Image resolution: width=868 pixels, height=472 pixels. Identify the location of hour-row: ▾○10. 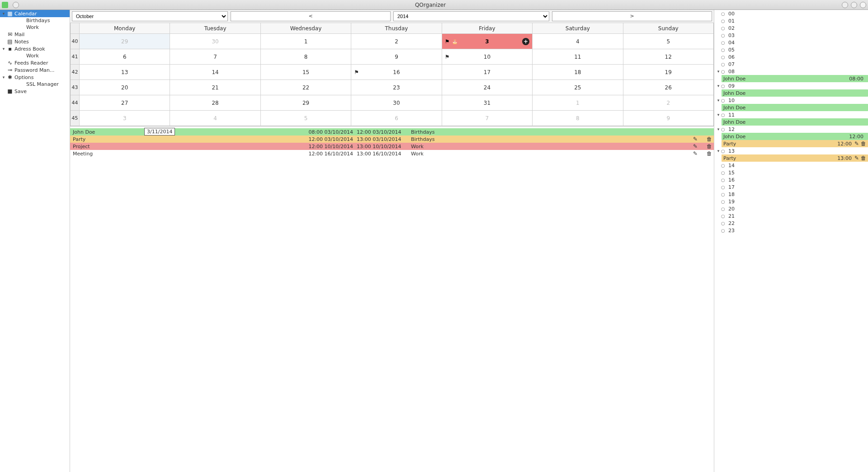
(791, 100).